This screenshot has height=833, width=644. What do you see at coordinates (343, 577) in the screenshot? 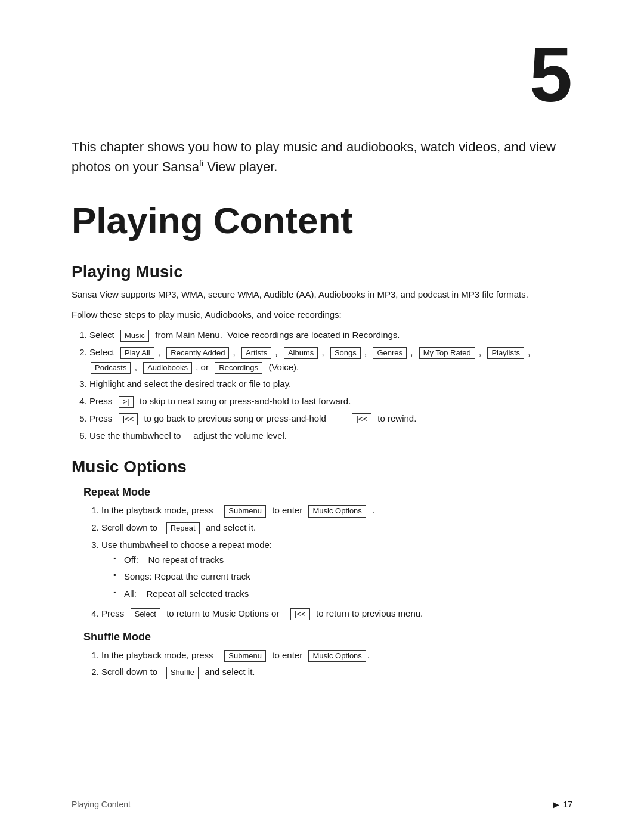
I see `repeat-songs: Songs: Repeat the current track` at bounding box center [343, 577].